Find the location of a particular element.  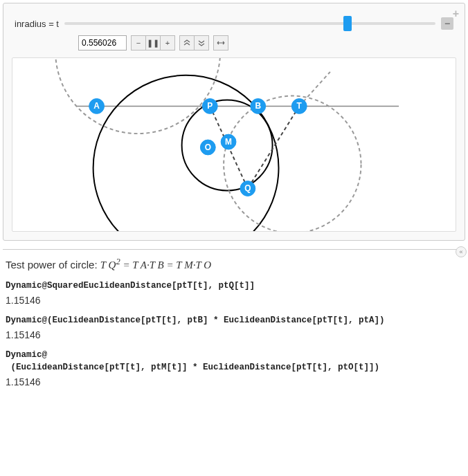

circle-large is located at coordinates (186, 154).